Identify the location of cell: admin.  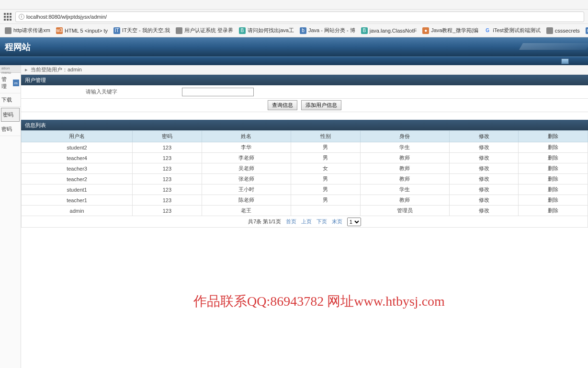
(77, 211).